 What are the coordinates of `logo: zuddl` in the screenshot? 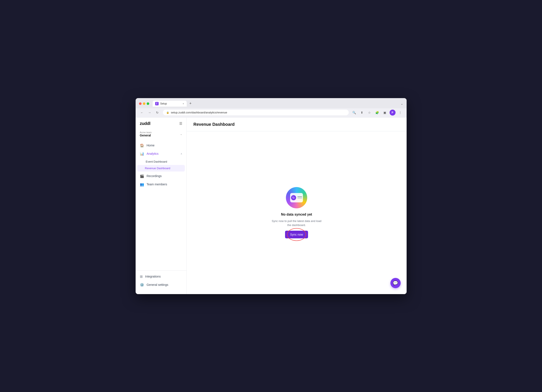 It's located at (145, 124).